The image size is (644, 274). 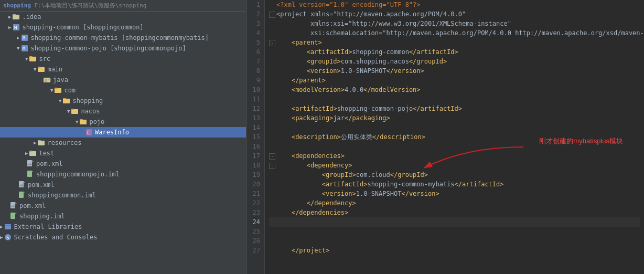 I want to click on svg-text: S, so click(x=7, y=238).